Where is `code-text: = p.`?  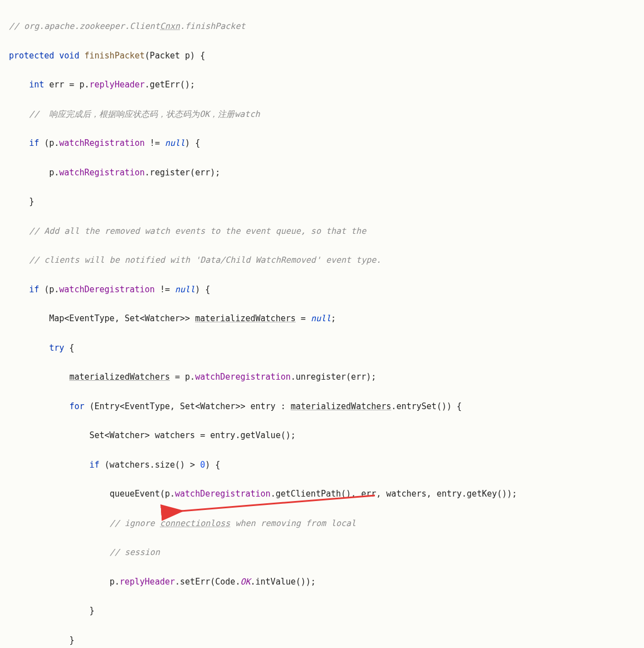
code-text: = p. is located at coordinates (183, 377).